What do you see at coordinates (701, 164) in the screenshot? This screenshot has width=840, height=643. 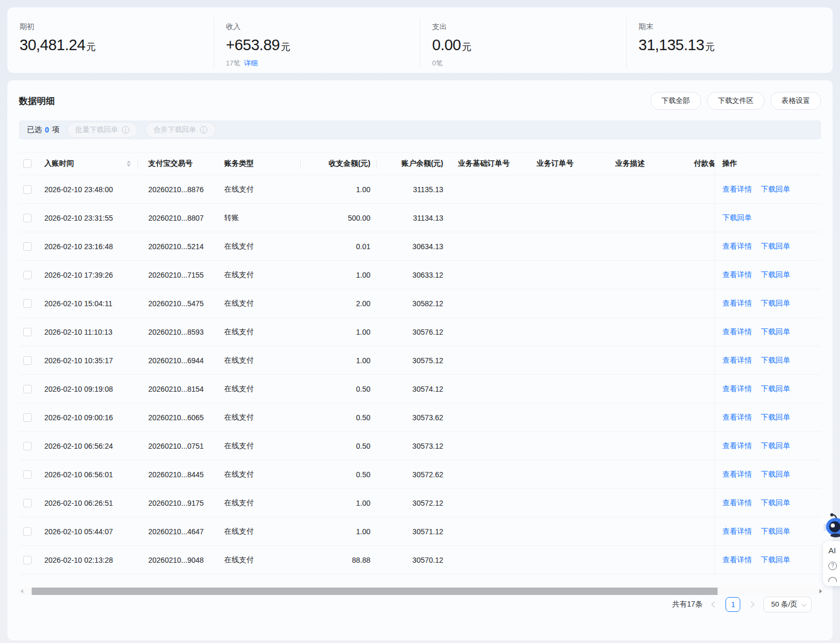 I see `column-header-payment-remark: 付款备注` at bounding box center [701, 164].